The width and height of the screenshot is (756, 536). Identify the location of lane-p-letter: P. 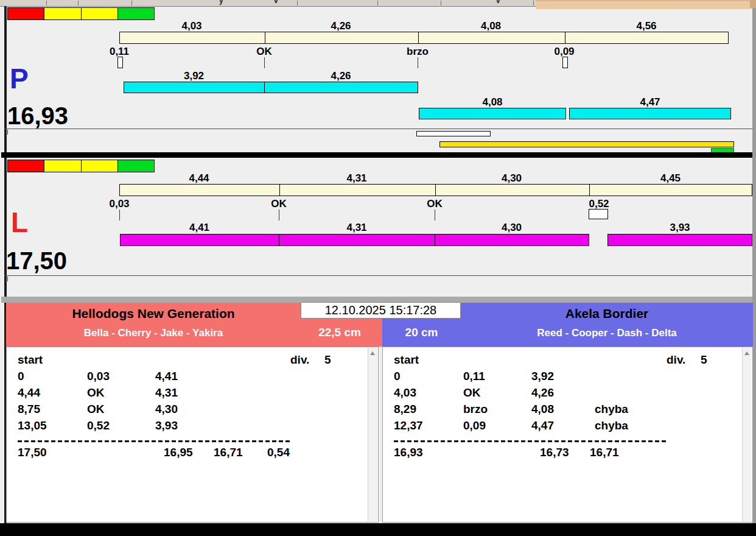
(19, 79).